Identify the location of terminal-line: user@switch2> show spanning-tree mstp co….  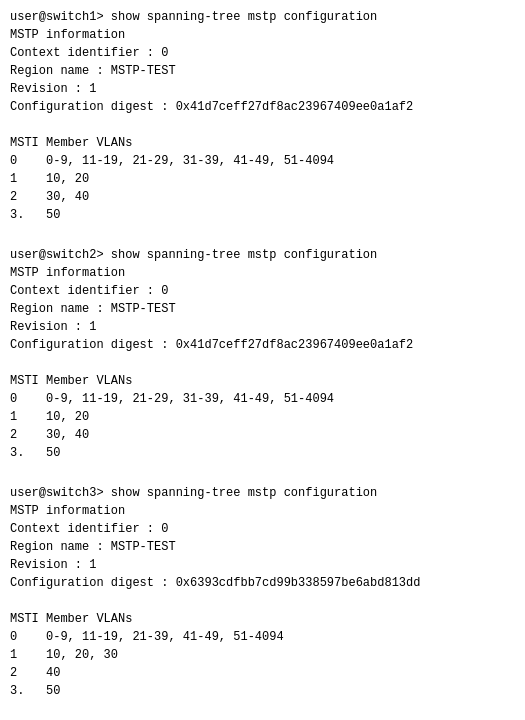
(262, 255).